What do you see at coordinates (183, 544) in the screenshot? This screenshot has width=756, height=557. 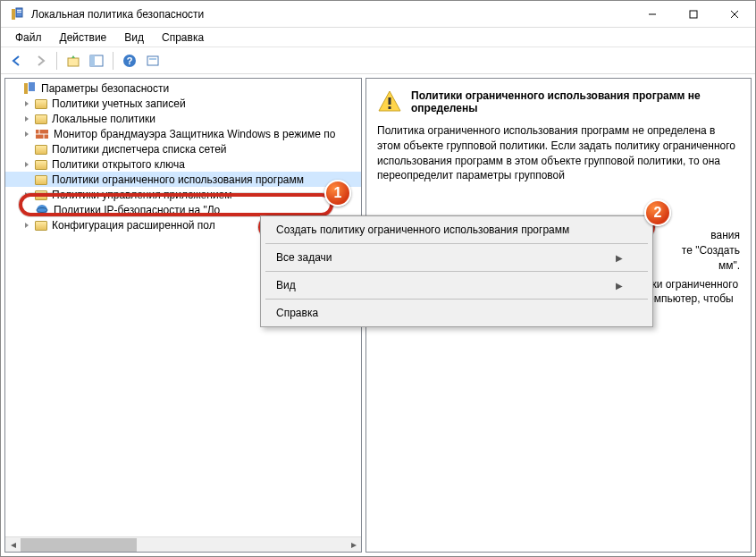 I see `horizontal-scrollbar: ◂ ▸` at bounding box center [183, 544].